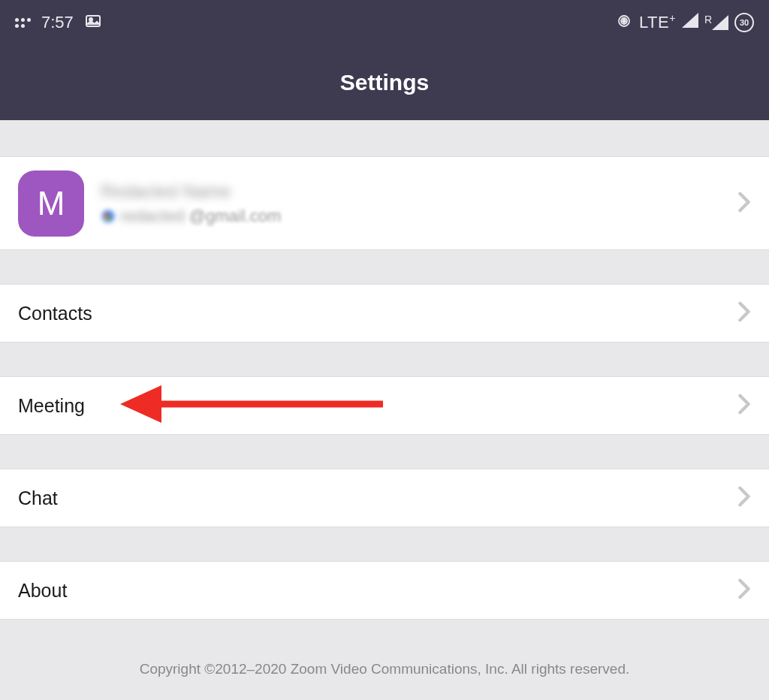 The image size is (769, 700). Describe the element at coordinates (658, 23) in the screenshot. I see `lte-indicator: LTE+` at that location.